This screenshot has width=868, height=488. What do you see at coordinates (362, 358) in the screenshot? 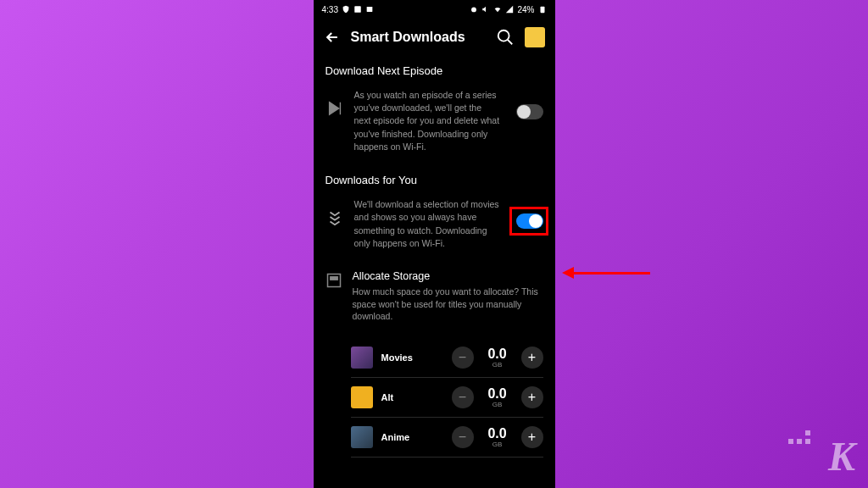
I see `category-thumbnail-movies` at bounding box center [362, 358].